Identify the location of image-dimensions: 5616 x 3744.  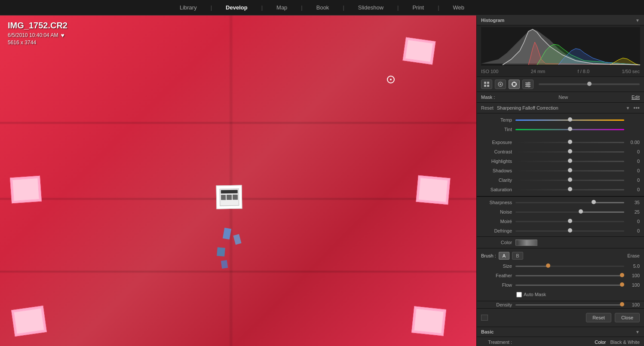
(38, 43).